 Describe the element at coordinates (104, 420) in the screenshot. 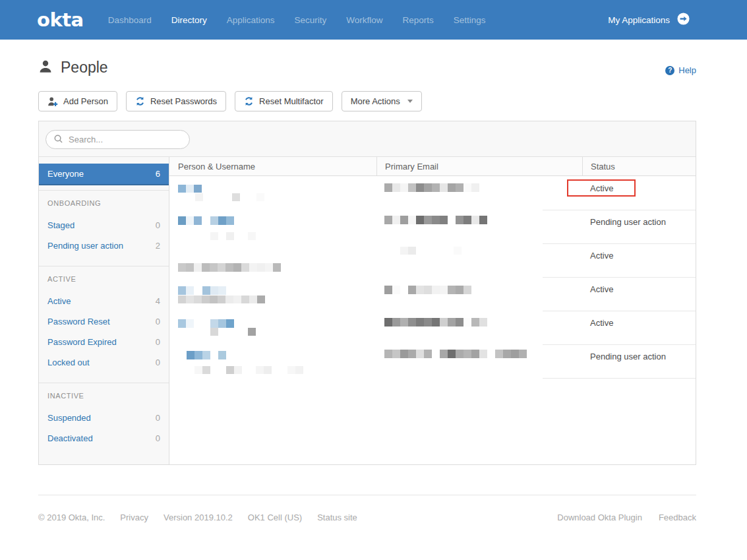

I see `sidebar-item-suspended: Suspended0` at that location.